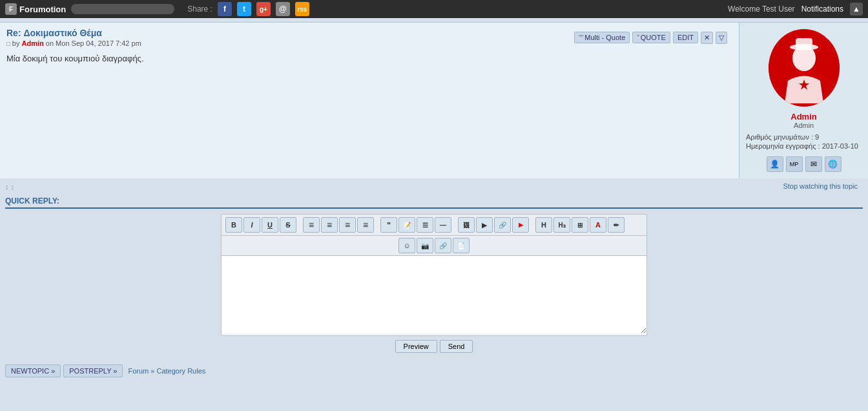  What do you see at coordinates (425, 225) in the screenshot?
I see `list-button: ☰` at bounding box center [425, 225].